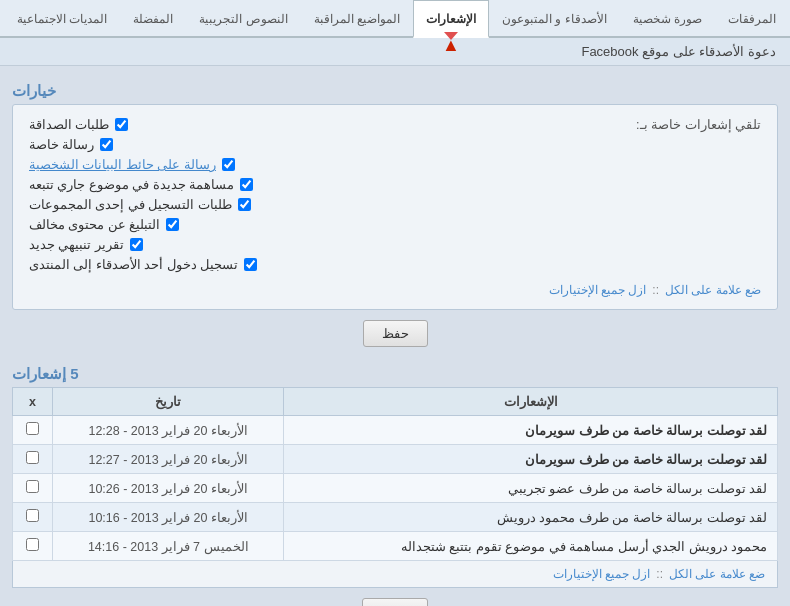 This screenshot has height=606, width=790. Describe the element at coordinates (531, 460) in the screenshot. I see `notif-cell-1: لقد توصلت برسالة خاصة من طرف سويرمان` at that location.